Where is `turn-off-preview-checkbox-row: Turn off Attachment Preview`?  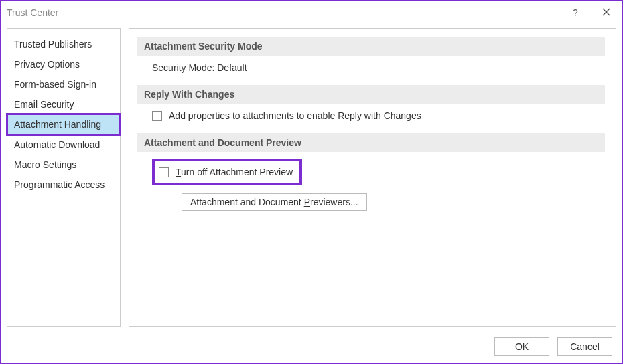
turn-off-preview-checkbox-row: Turn off Attachment Preview is located at coordinates (226, 172).